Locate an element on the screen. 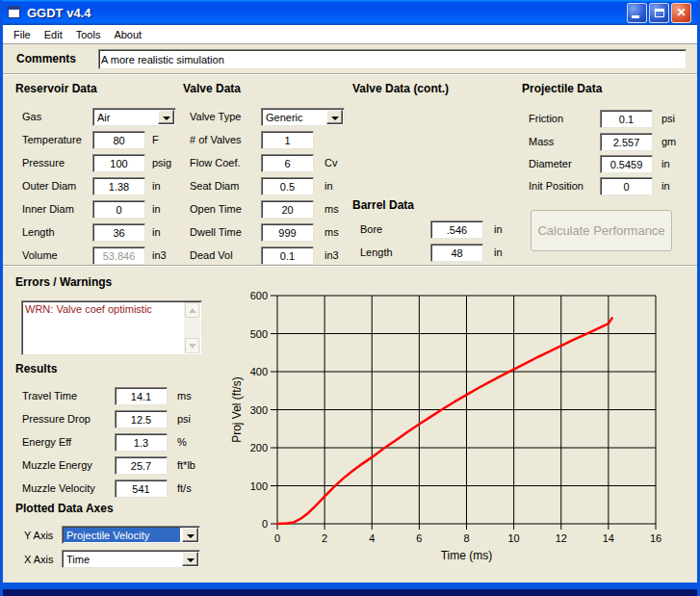  calculate-performance-button: Calculate Performance is located at coordinates (601, 231).